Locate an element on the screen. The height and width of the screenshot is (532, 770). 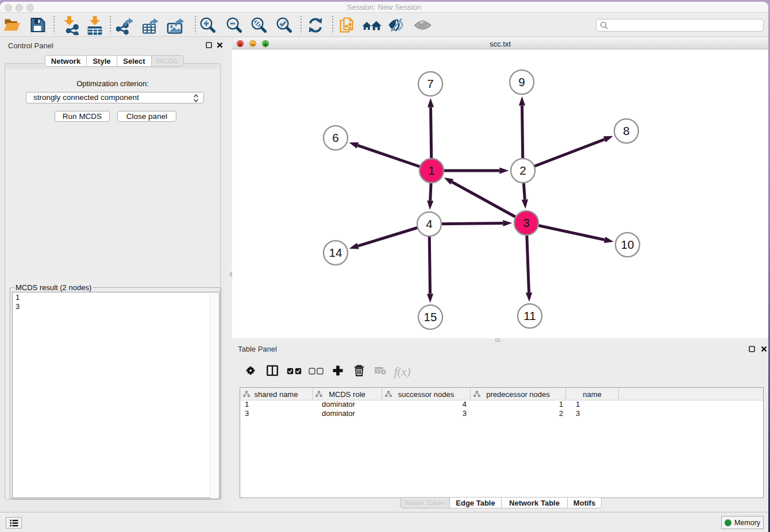
svg-text: 9 is located at coordinates (522, 82).